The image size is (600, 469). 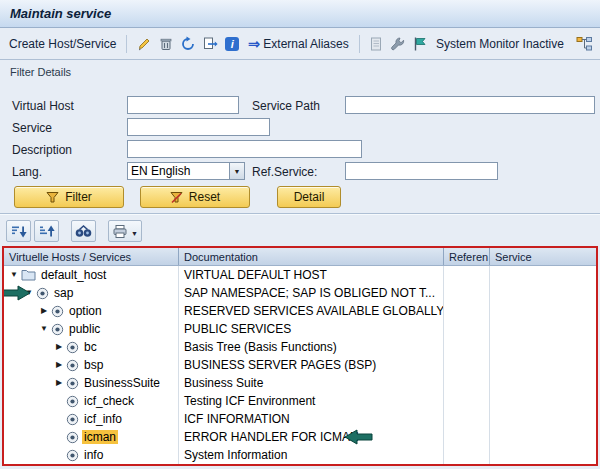 What do you see at coordinates (300, 401) in the screenshot?
I see `tree-row-icf_check: icf_checkTesting ICF Environment` at bounding box center [300, 401].